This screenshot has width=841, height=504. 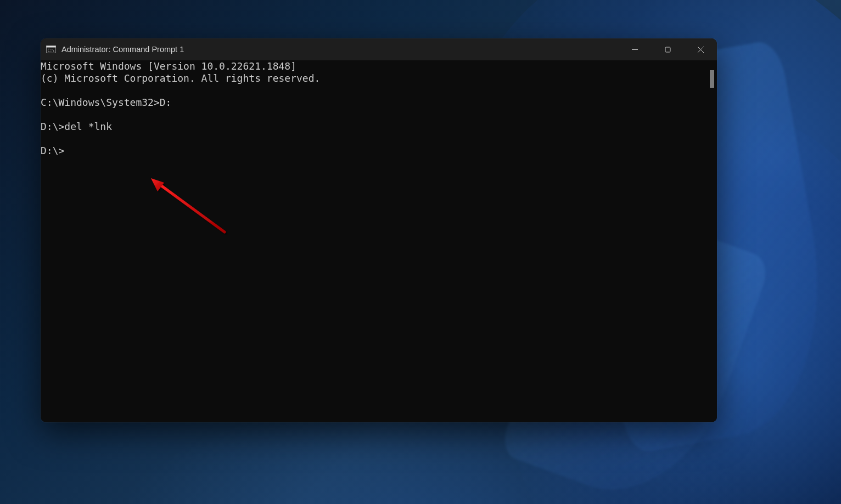 What do you see at coordinates (635, 49) in the screenshot?
I see `minimize-button` at bounding box center [635, 49].